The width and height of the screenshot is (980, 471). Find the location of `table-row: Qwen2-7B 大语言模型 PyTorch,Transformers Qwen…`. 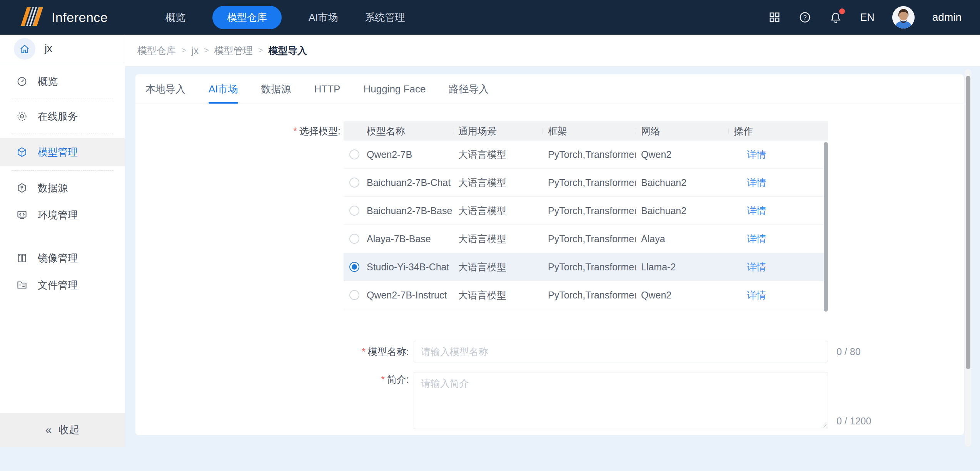

table-row: Qwen2-7B 大语言模型 PyTorch,Transformers Qwen… is located at coordinates (586, 155).